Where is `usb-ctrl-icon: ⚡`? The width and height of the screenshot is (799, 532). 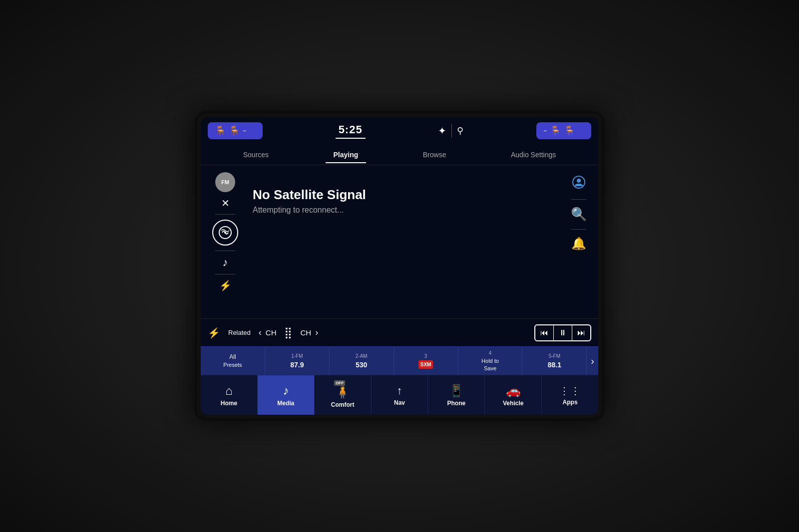
usb-ctrl-icon: ⚡ is located at coordinates (214, 333).